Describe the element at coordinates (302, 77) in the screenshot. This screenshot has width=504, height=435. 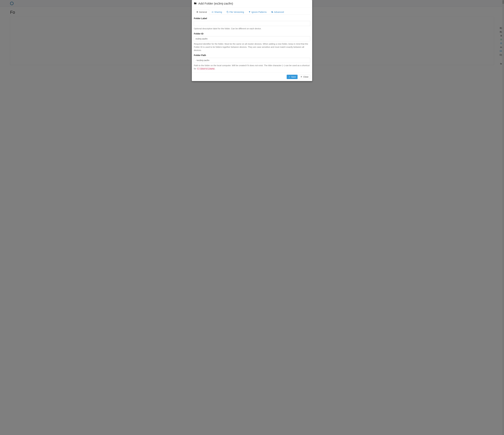
I see `close-icon` at that location.